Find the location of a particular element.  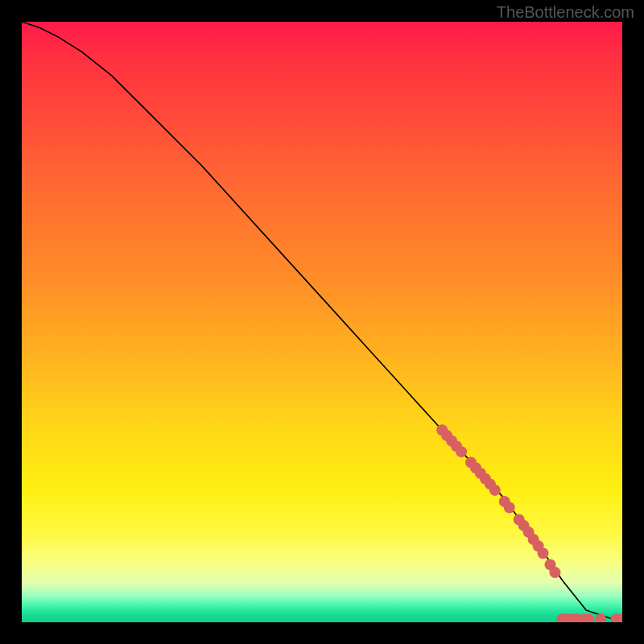

highlight-markers is located at coordinates (530, 523).